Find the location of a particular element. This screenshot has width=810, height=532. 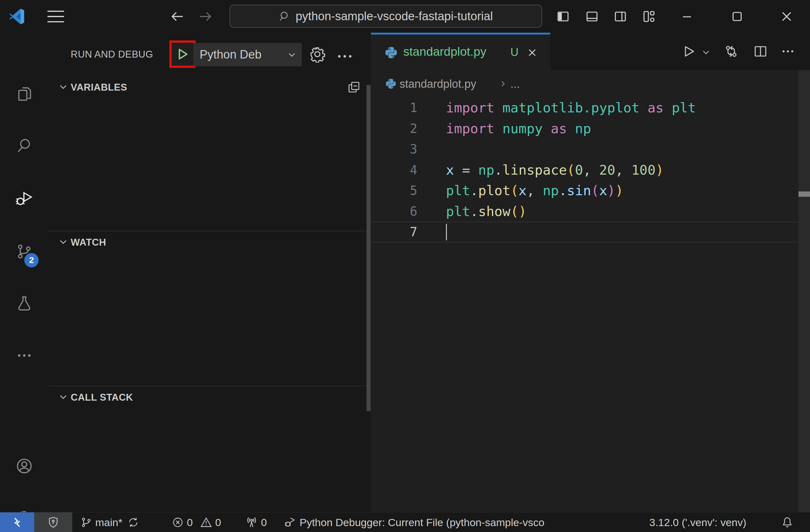

git-branch-status: main* is located at coordinates (110, 522).